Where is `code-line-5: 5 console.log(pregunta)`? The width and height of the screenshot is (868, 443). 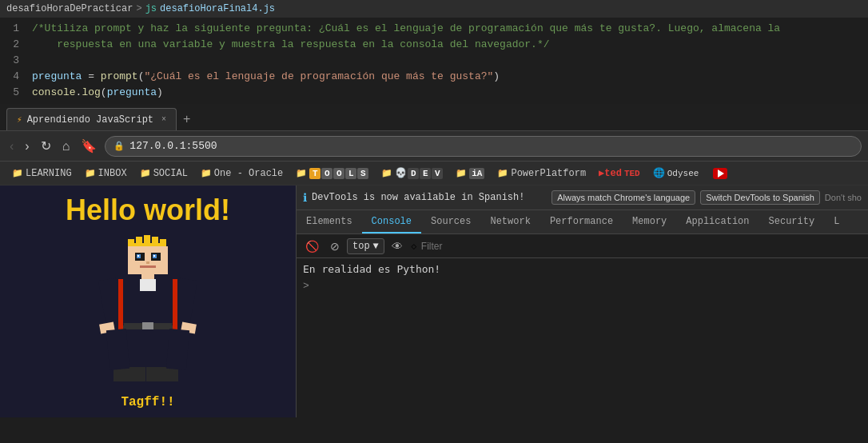 code-line-5: 5 console.log(pregunta) is located at coordinates (434, 93).